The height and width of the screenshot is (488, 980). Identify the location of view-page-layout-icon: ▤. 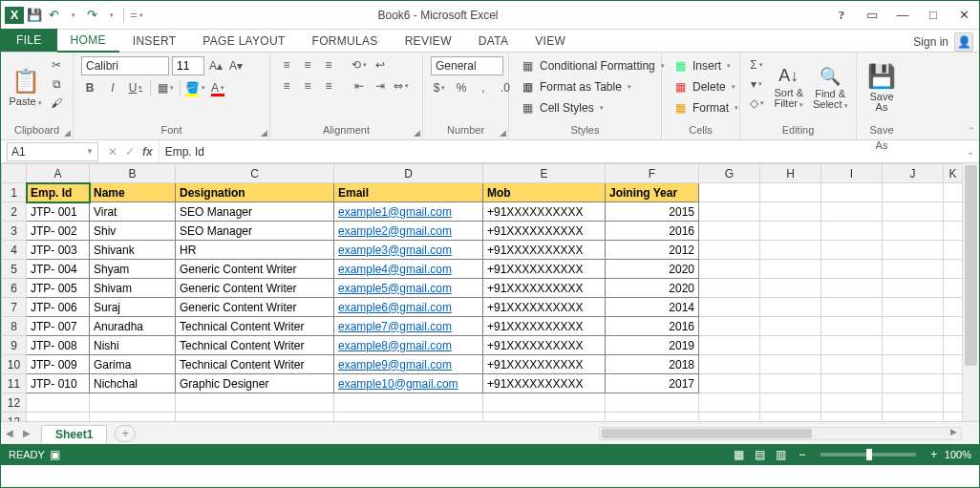
(760, 455).